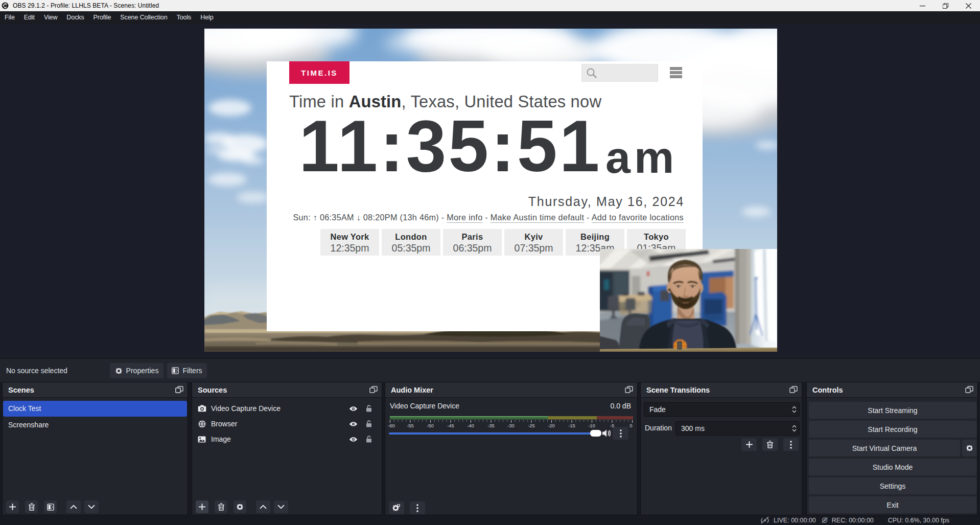  I want to click on timeis-search-box, so click(620, 73).